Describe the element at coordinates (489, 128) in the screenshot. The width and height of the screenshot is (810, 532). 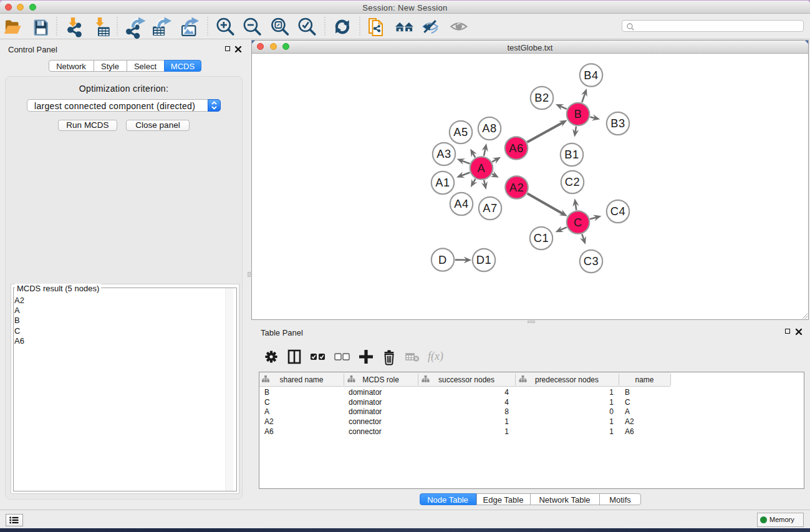
I see `svg-text: A8` at that location.